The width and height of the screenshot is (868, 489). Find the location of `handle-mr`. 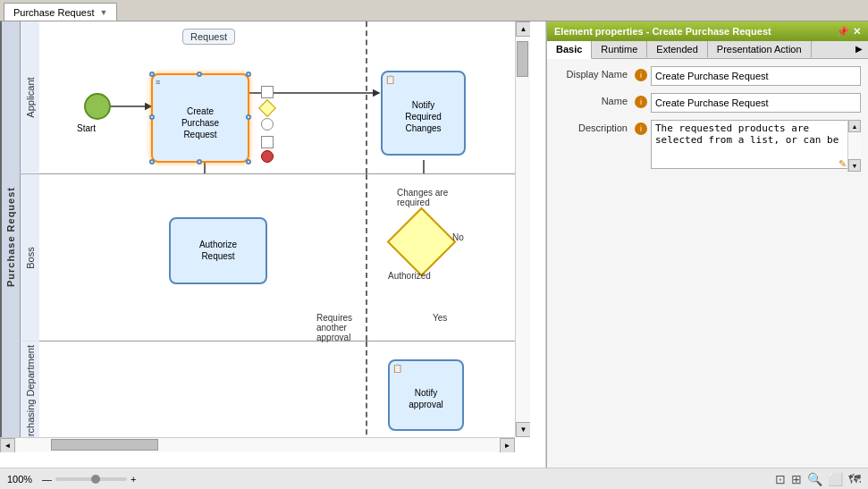

handle-mr is located at coordinates (249, 117).